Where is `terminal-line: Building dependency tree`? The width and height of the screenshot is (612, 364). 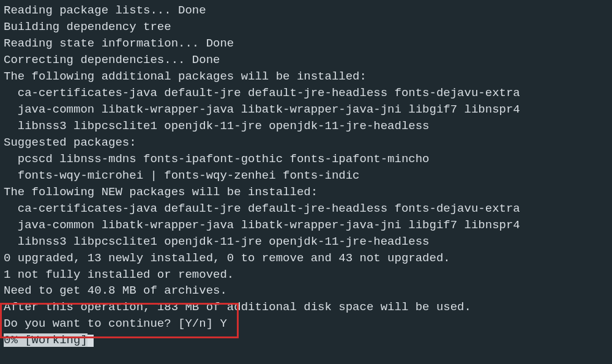 terminal-line: Building dependency tree is located at coordinates (308, 27).